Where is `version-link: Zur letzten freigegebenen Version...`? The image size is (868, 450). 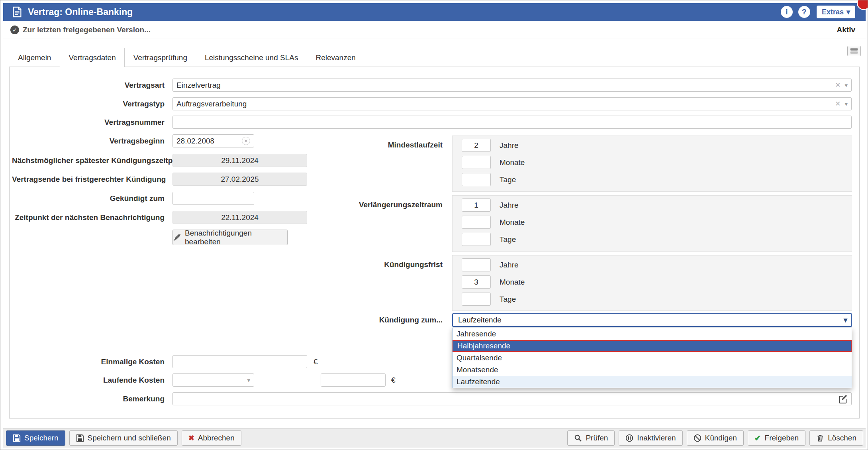
version-link: Zur letzten freigegebenen Version... is located at coordinates (87, 30).